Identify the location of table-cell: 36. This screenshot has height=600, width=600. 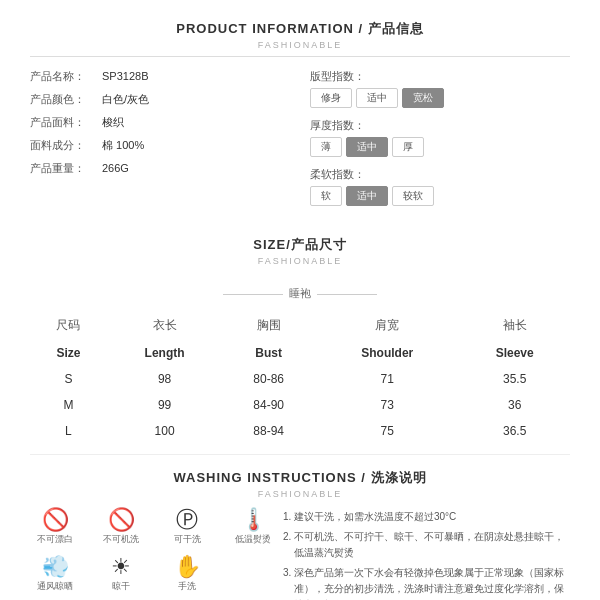
(514, 405).